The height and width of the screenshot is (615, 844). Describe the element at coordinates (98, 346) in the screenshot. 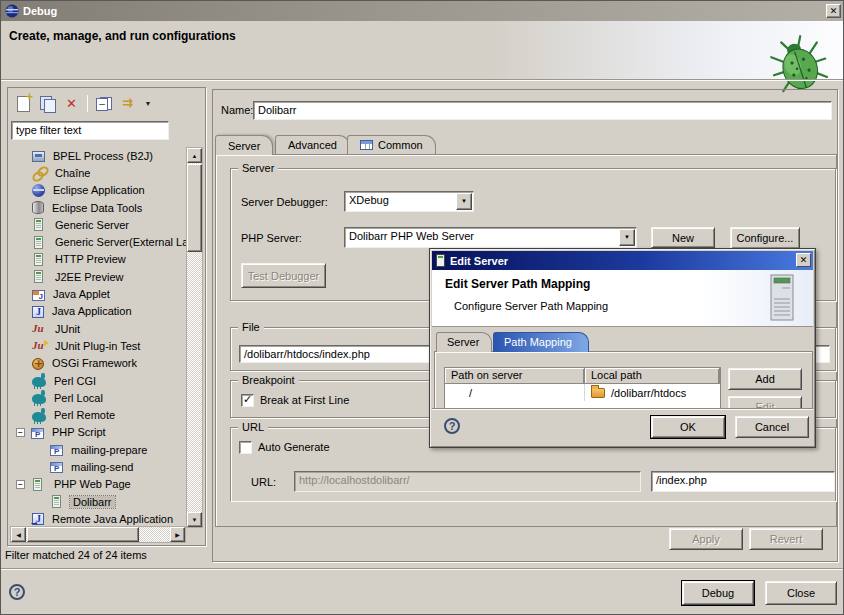

I see `tree-item-label: JUnit Plug-in Test` at that location.